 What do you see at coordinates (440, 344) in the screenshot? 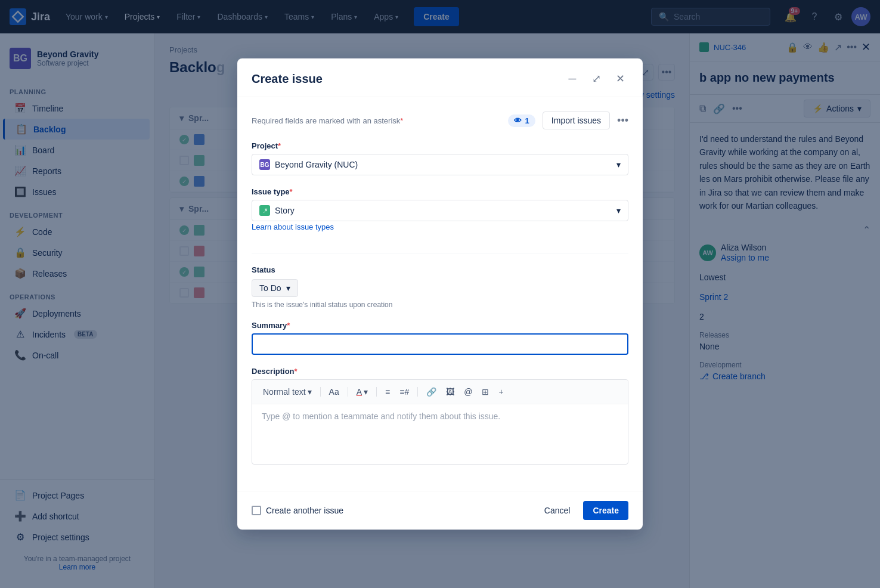
I see `summary-input` at bounding box center [440, 344].